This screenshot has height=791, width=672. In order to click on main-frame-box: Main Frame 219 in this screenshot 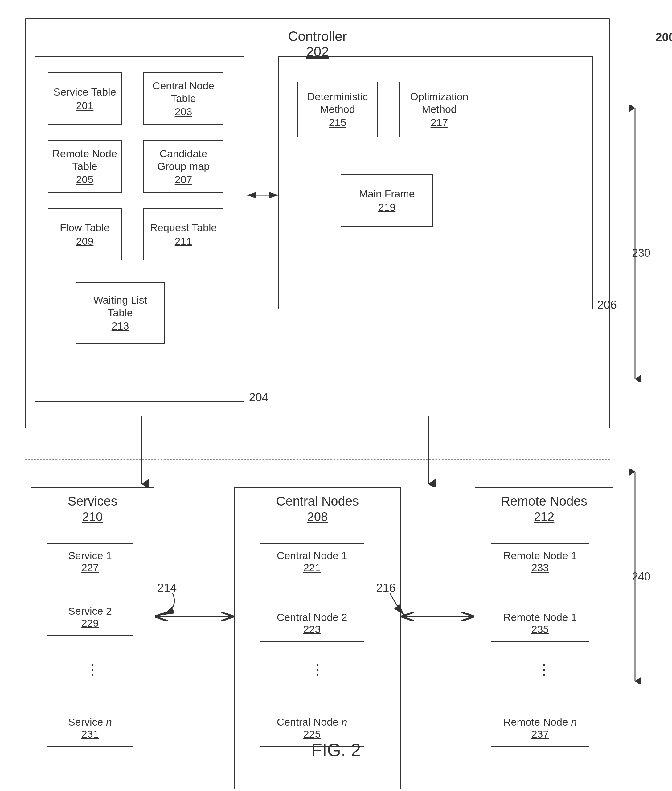, I will do `click(387, 200)`.